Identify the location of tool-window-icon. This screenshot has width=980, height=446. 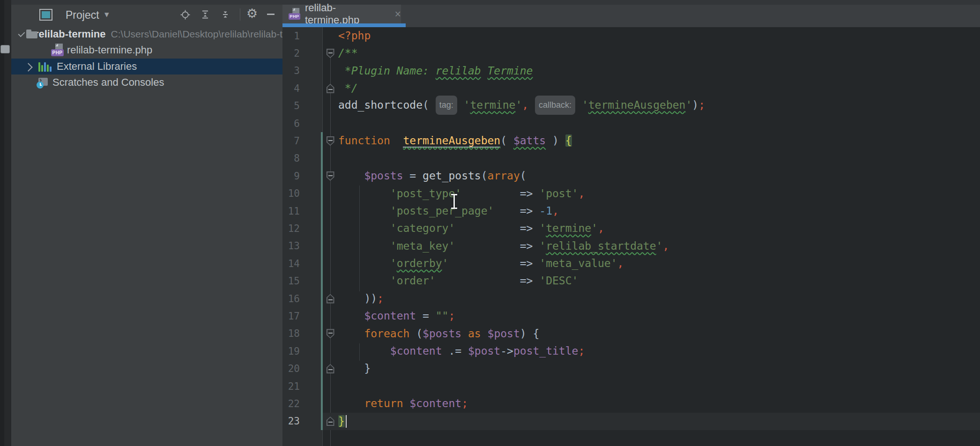
(5, 49).